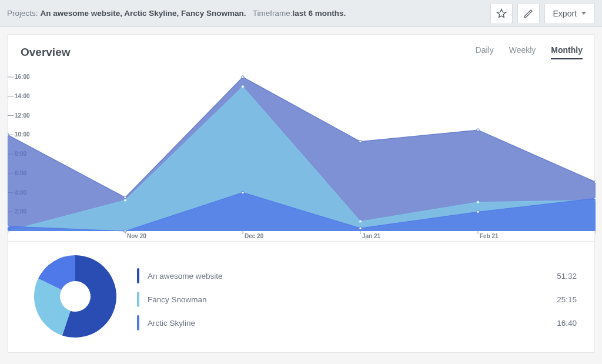 This screenshot has height=364, width=602. Describe the element at coordinates (46, 52) in the screenshot. I see `page-title: Overview` at that location.